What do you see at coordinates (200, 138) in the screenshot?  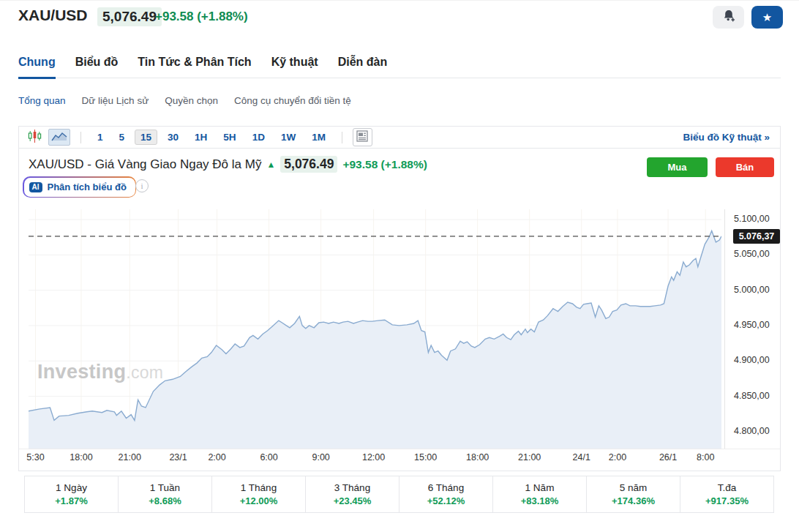 I see `timeframe-1H: 1H` at bounding box center [200, 138].